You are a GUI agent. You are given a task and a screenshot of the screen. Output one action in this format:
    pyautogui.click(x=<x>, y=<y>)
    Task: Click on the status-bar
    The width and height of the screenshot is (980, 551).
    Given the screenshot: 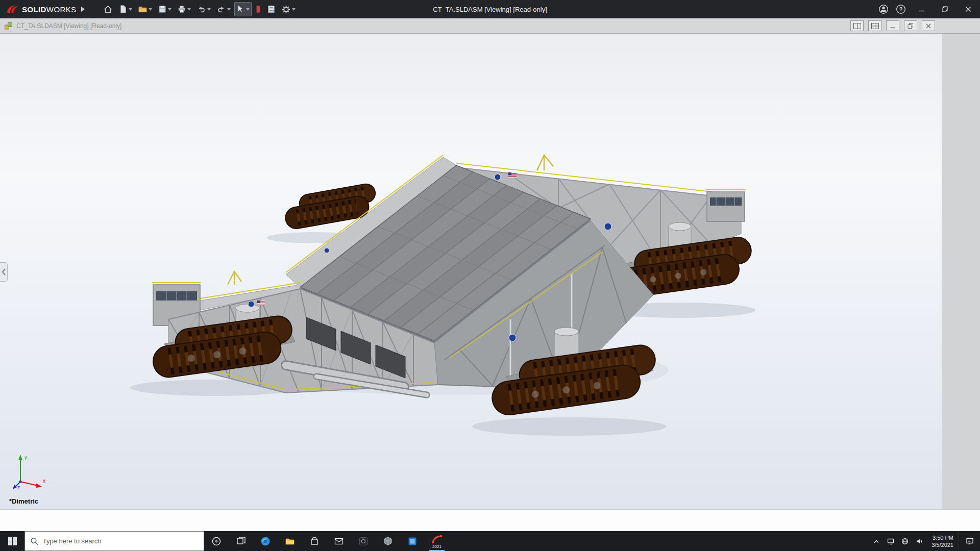 What is the action you would take?
    pyautogui.click(x=490, y=520)
    